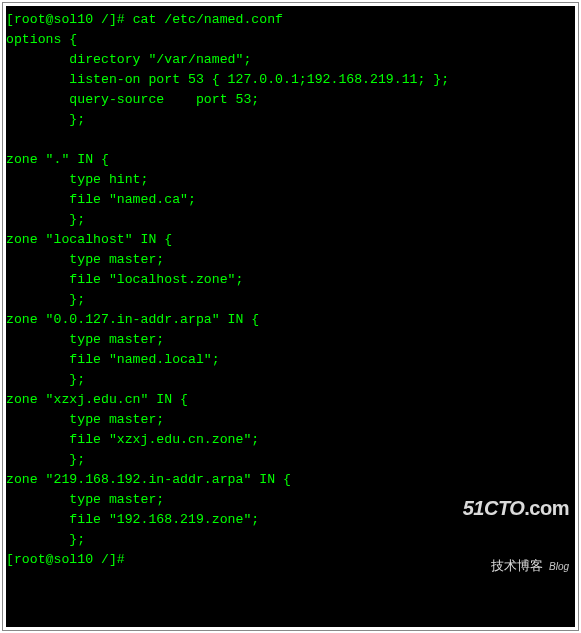  Describe the element at coordinates (516, 538) in the screenshot. I see `watermark: 51CTO.com 技术博客Blog` at that location.